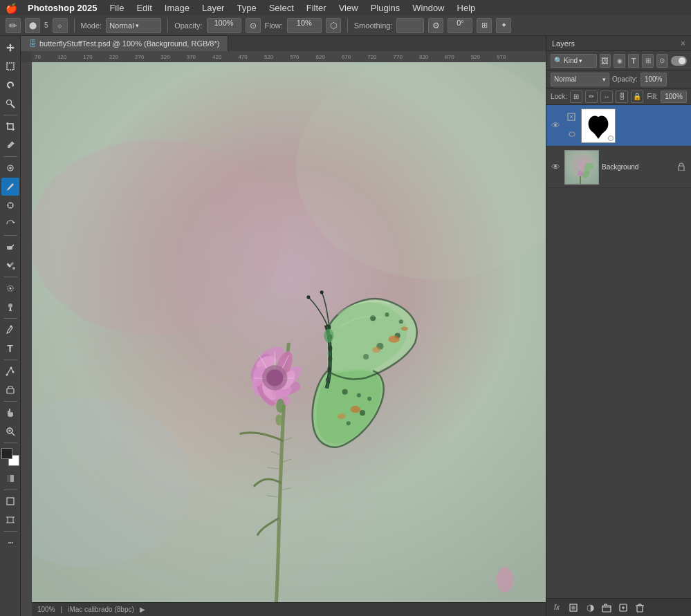 The width and height of the screenshot is (691, 616). What do you see at coordinates (10, 413) in the screenshot?
I see `hand-tool` at bounding box center [10, 413].